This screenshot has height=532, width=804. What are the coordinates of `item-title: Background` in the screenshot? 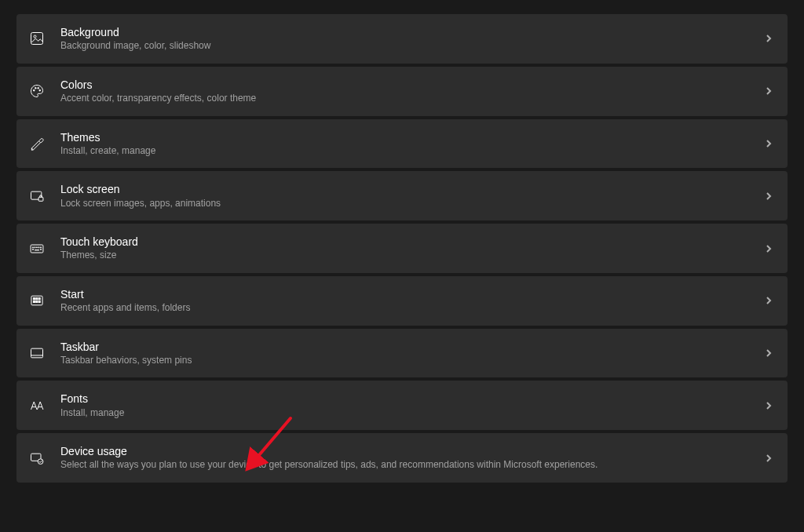 It's located at (412, 32).